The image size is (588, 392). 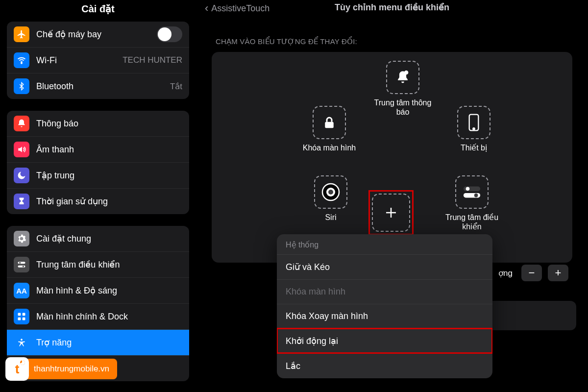 I want to click on stepper-minus: −, so click(x=532, y=273).